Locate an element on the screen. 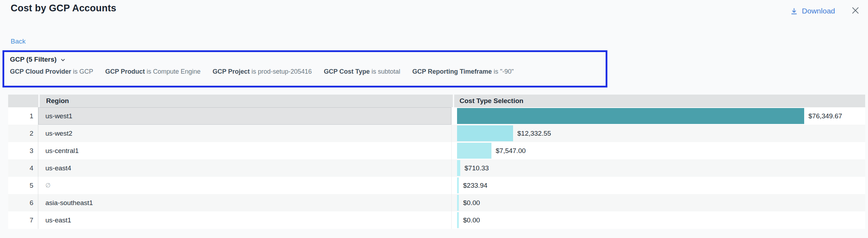 The image size is (868, 238). filter-item: GCP Productis Compute Engine is located at coordinates (153, 72).